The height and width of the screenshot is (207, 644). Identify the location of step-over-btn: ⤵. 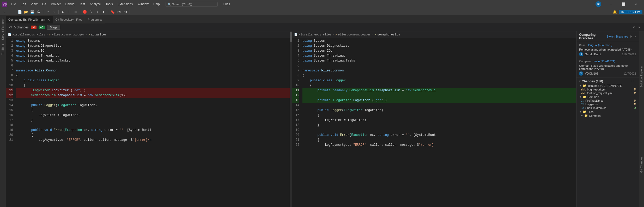
(91, 12).